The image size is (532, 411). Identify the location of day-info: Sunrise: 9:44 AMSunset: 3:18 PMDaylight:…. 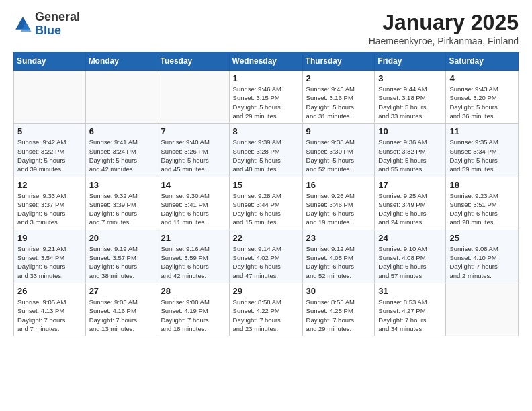
(410, 102).